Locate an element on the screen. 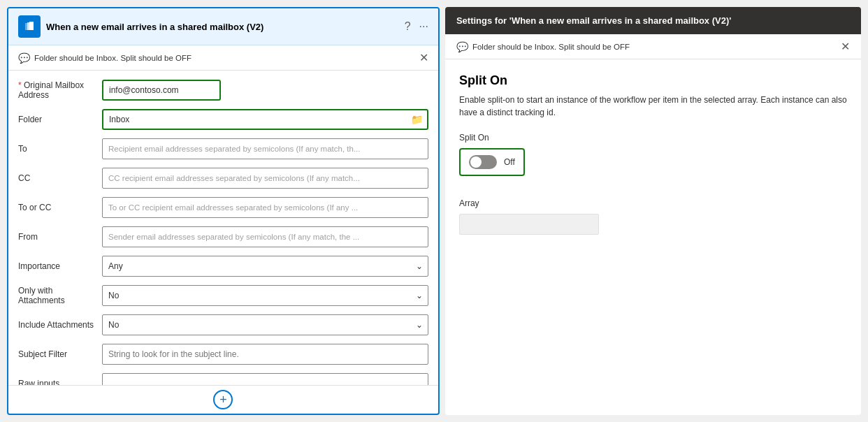 The height and width of the screenshot is (422, 868). from-label: From is located at coordinates (60, 237).